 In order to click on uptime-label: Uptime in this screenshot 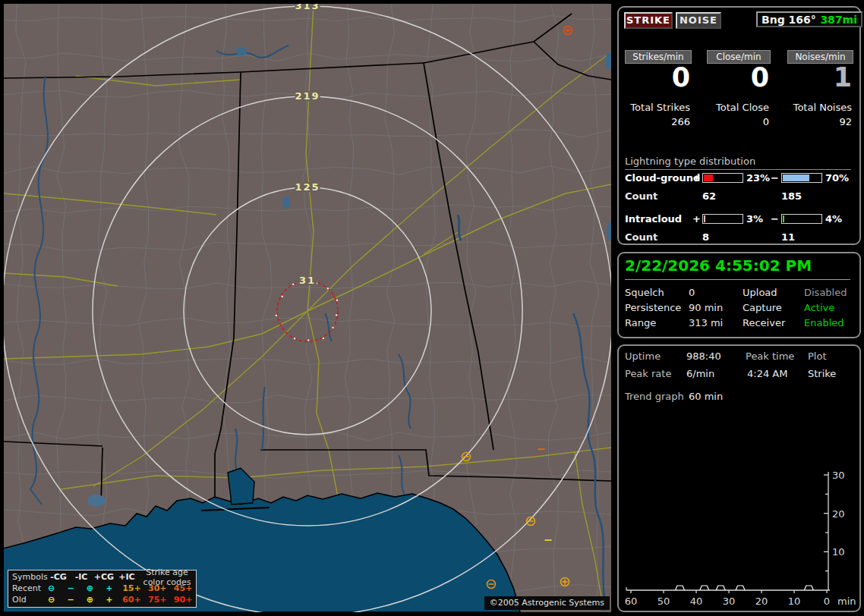, I will do `click(642, 357)`.